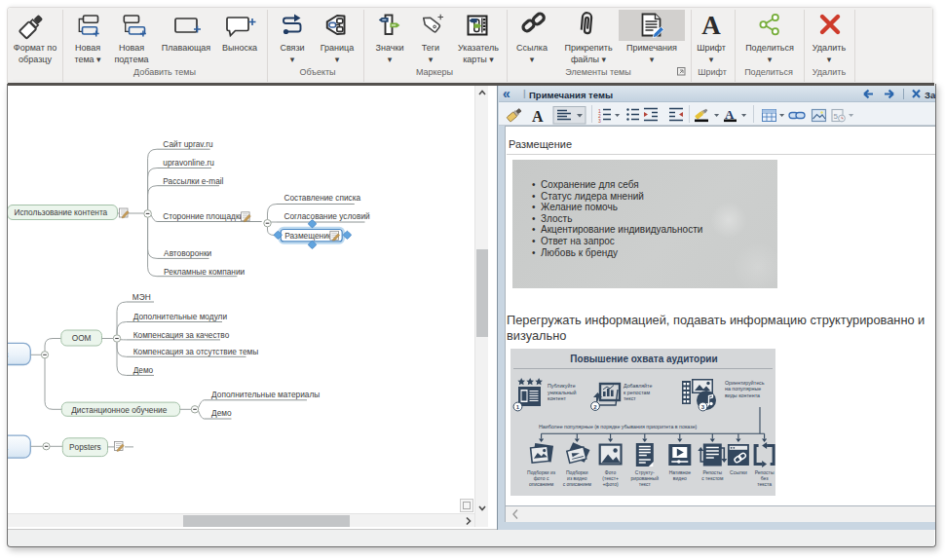  What do you see at coordinates (713, 475) in the screenshot?
I see `svg-text: Репостыс текстом` at bounding box center [713, 475].